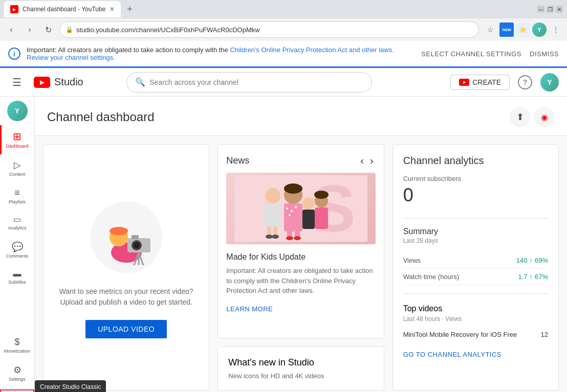 Image resolution: width=567 pixels, height=392 pixels. Describe the element at coordinates (480, 82) in the screenshot. I see `create-btn: CREATE` at that location.